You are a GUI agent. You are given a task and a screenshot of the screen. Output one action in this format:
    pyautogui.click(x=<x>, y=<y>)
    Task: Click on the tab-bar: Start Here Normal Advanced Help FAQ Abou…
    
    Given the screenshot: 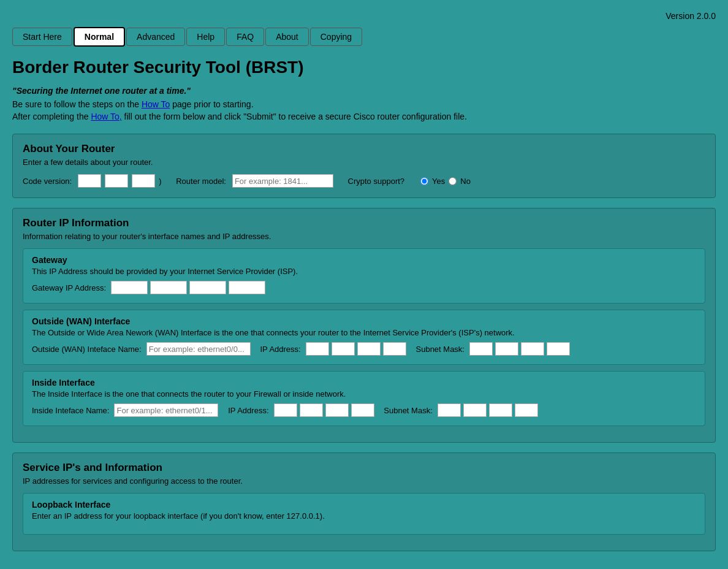 What is the action you would take?
    pyautogui.click(x=364, y=37)
    